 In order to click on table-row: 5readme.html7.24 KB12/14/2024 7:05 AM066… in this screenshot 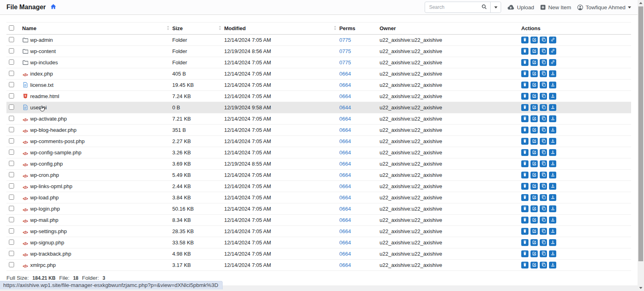, I will do `click(319, 96)`.